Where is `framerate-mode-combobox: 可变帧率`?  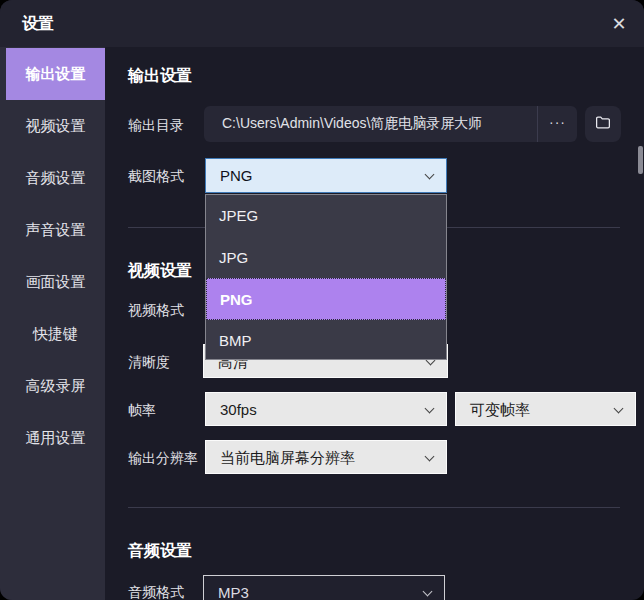 framerate-mode-combobox: 可变帧率 is located at coordinates (546, 409).